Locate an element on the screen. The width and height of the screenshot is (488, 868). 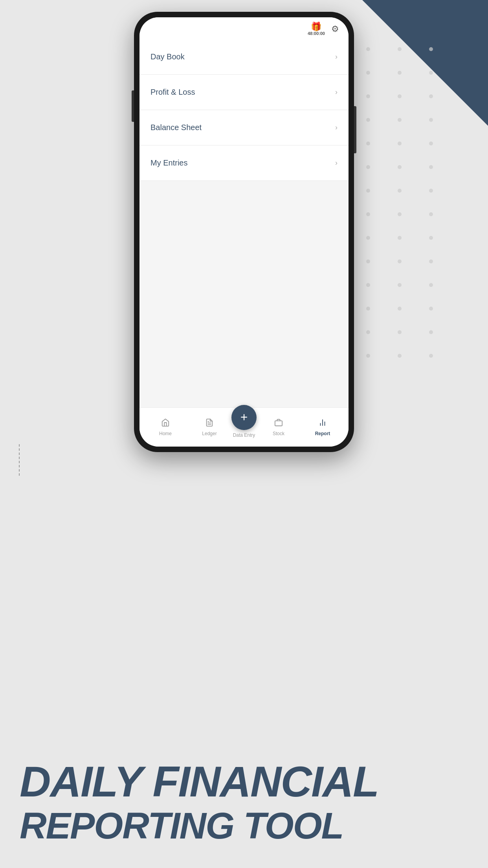
menu-item-day-book: Day Book › is located at coordinates (244, 57).